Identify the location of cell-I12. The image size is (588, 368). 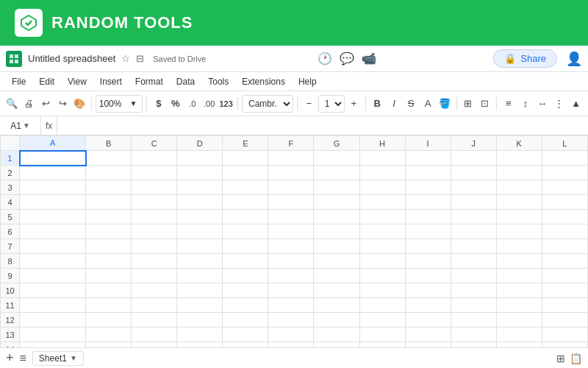
(428, 320).